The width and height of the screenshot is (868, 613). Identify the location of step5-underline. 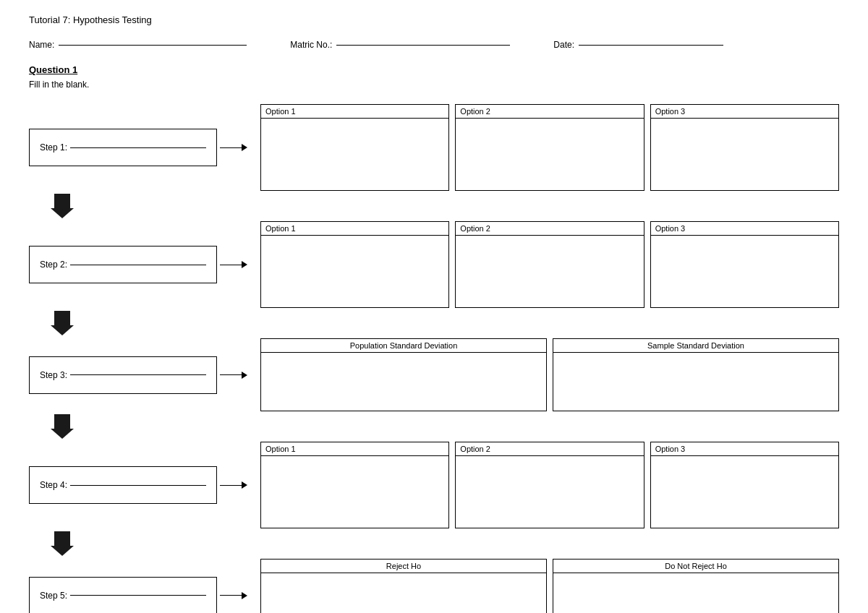
(138, 596).